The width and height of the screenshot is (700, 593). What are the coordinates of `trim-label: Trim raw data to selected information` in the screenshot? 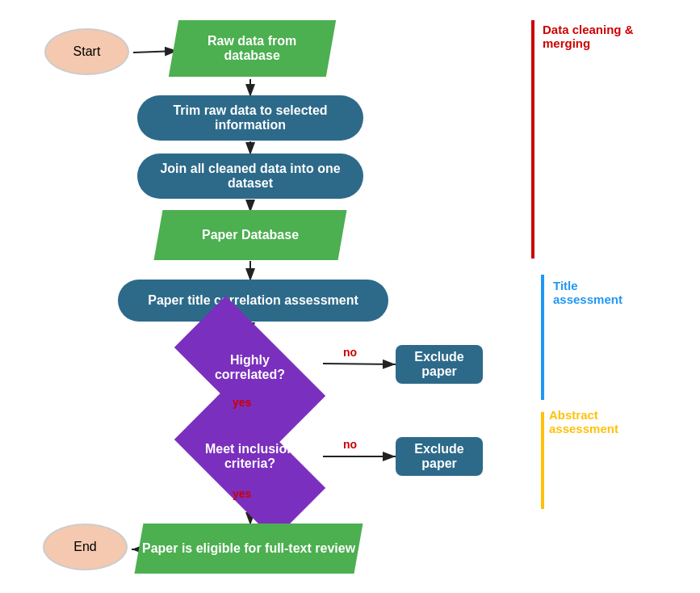 It's located at (250, 118).